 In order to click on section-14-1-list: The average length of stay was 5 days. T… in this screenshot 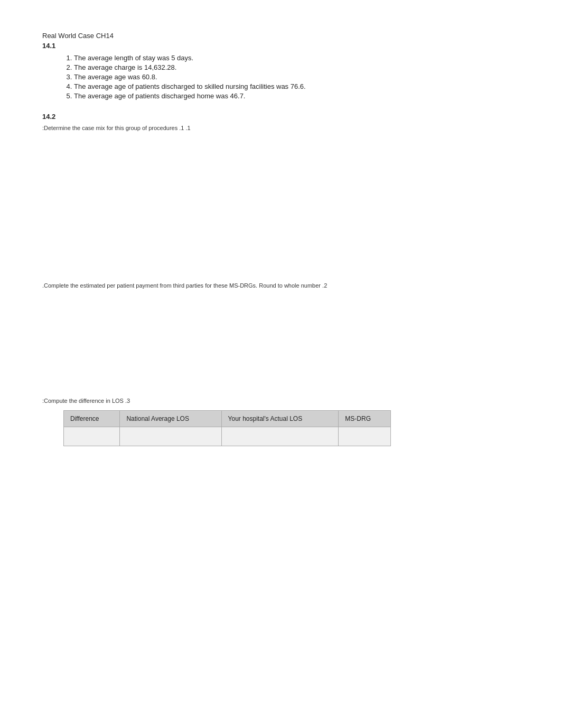, I will do `click(296, 77)`.